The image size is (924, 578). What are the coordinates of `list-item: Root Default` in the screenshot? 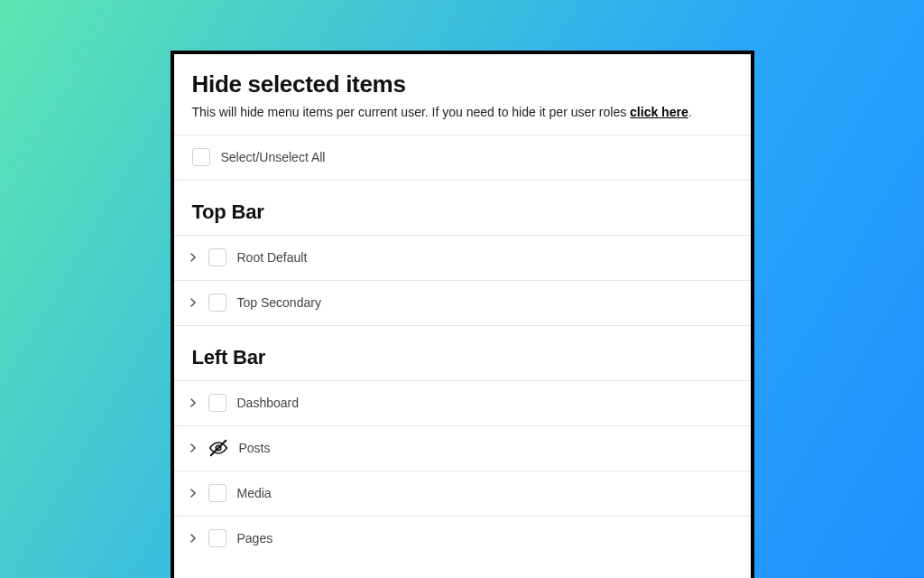 It's located at (462, 257).